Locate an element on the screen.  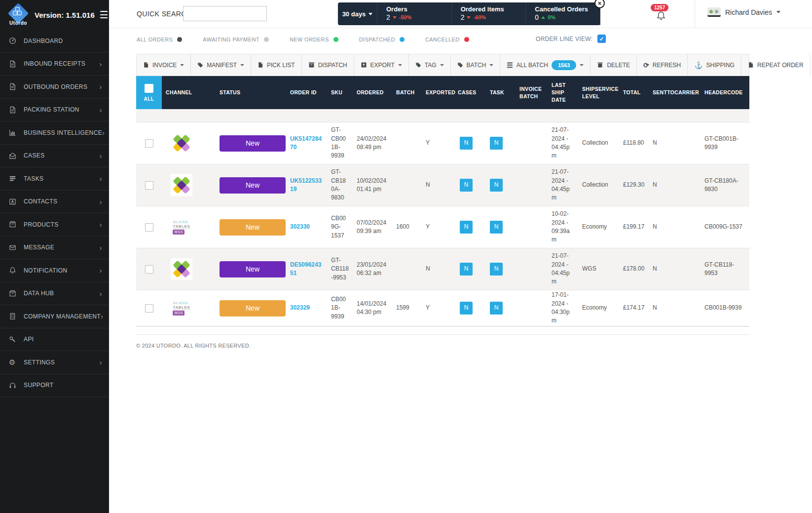
sidebar-item-data-hub: DATA HUB is located at coordinates (54, 294).